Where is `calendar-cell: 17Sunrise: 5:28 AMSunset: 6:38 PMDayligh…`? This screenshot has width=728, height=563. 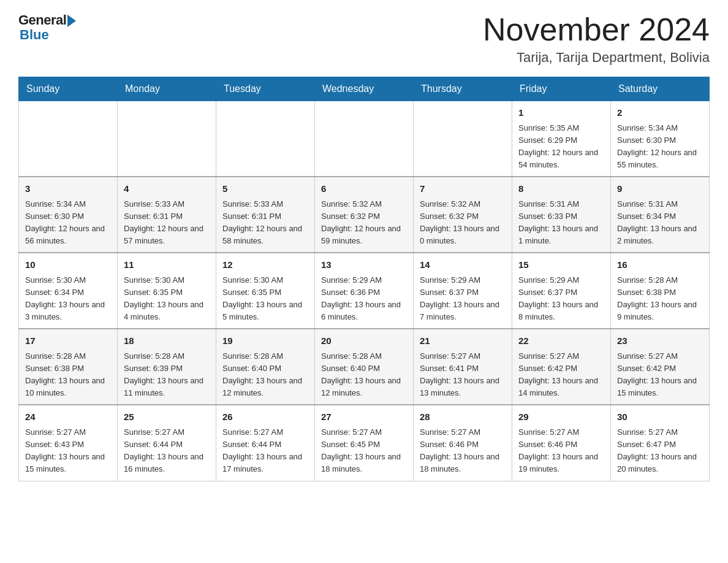 calendar-cell: 17Sunrise: 5:28 AMSunset: 6:38 PMDayligh… is located at coordinates (69, 367).